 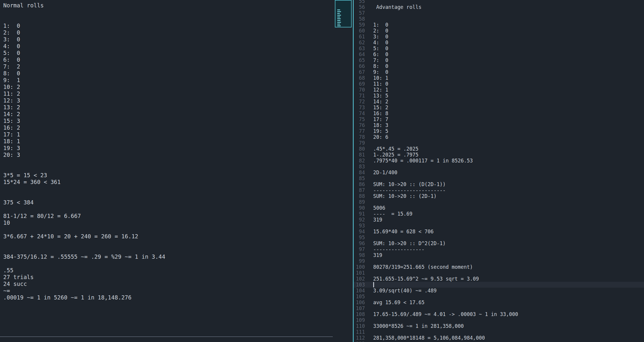 What do you see at coordinates (499, 255) in the screenshot?
I see `code-line: 98319` at bounding box center [499, 255].